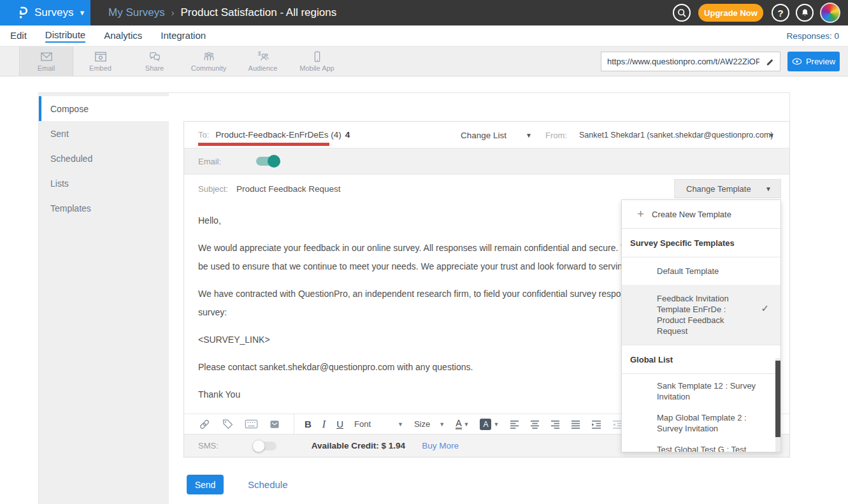 This screenshot has height=504, width=848. I want to click on mail-image-icon, so click(275, 424).